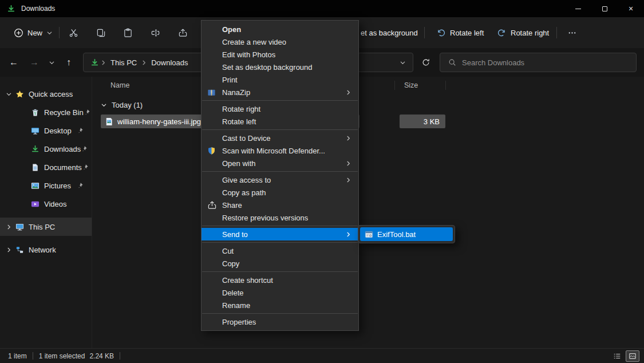  I want to click on star-icon, so click(19, 94).